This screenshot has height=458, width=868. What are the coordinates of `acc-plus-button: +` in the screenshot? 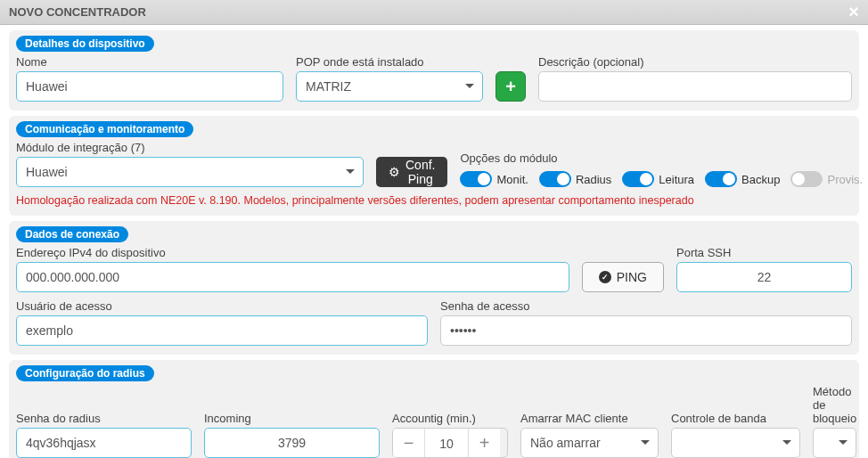 It's located at (484, 443).